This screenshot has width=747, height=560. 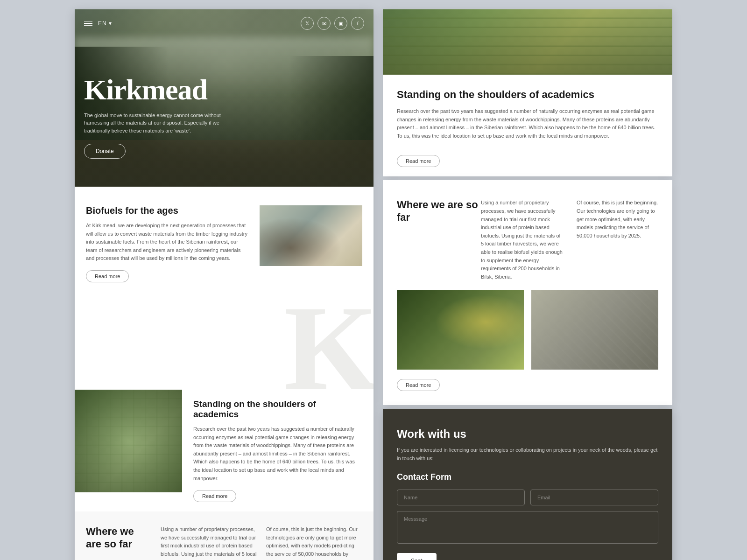 What do you see at coordinates (528, 124) in the screenshot?
I see `standing-body-right: Research over the past two years has sug…` at bounding box center [528, 124].